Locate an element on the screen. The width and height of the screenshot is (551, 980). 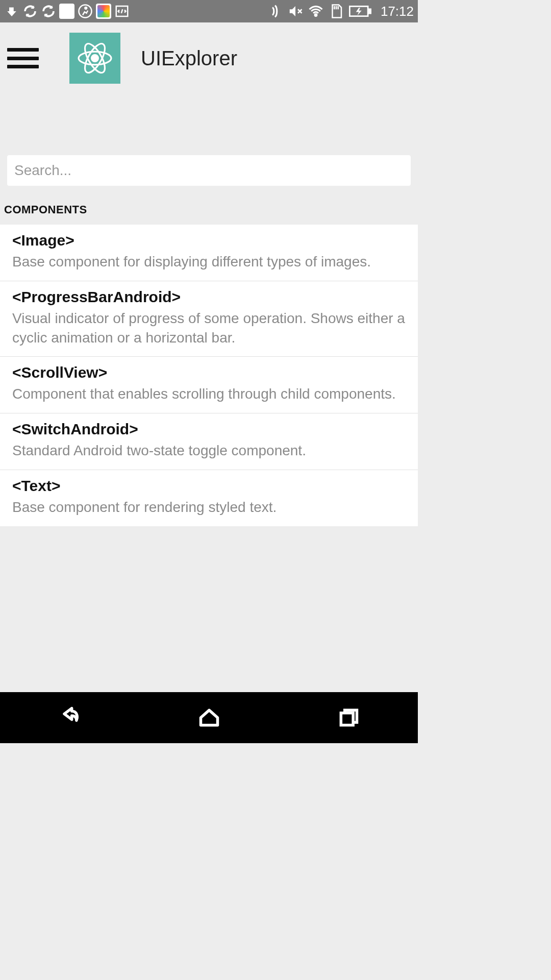
list-item-title: <ProgressBarAndroid> is located at coordinates (209, 297).